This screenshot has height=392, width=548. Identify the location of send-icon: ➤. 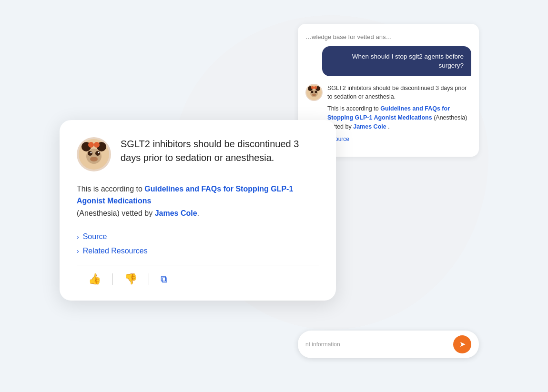
(462, 344).